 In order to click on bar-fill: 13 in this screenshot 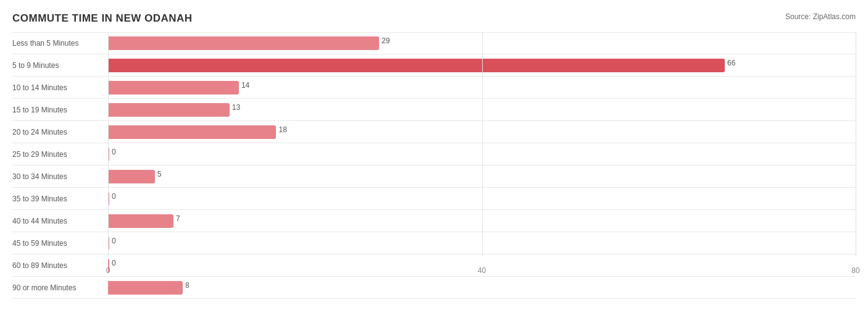, I will do `click(169, 110)`.